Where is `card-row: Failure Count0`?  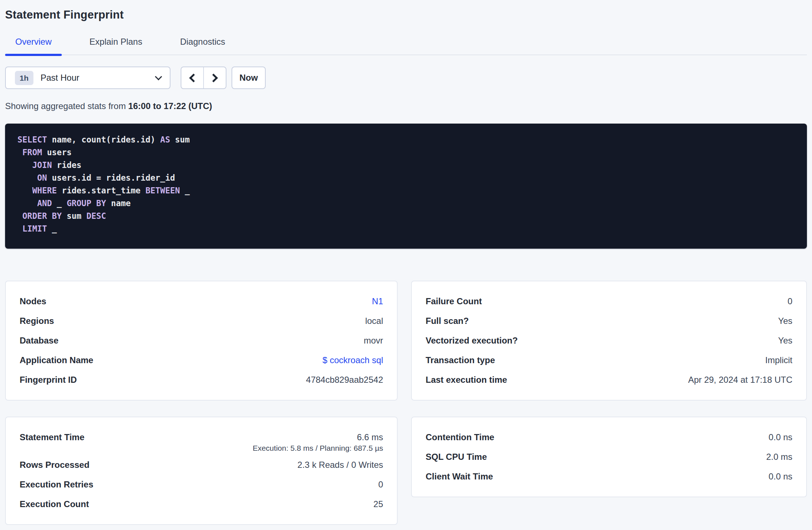
card-row: Failure Count0 is located at coordinates (609, 301).